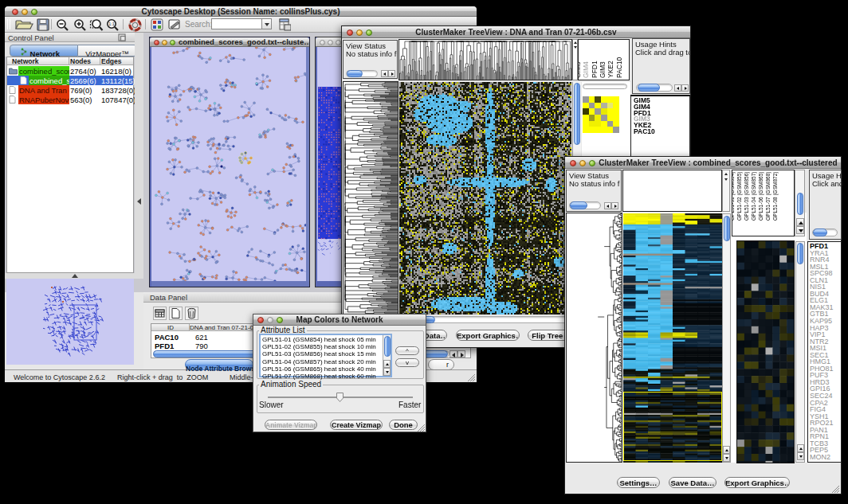  What do you see at coordinates (112, 24) in the screenshot?
I see `svg-text: 1:1` at bounding box center [112, 24].